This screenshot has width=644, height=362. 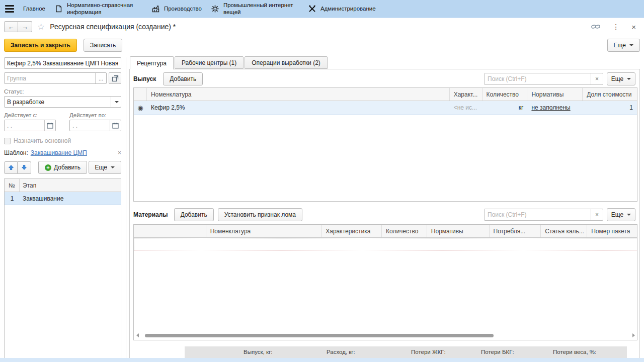 What do you see at coordinates (62, 167) in the screenshot?
I see `stages-toolbar: + Добавить Еще` at bounding box center [62, 167].